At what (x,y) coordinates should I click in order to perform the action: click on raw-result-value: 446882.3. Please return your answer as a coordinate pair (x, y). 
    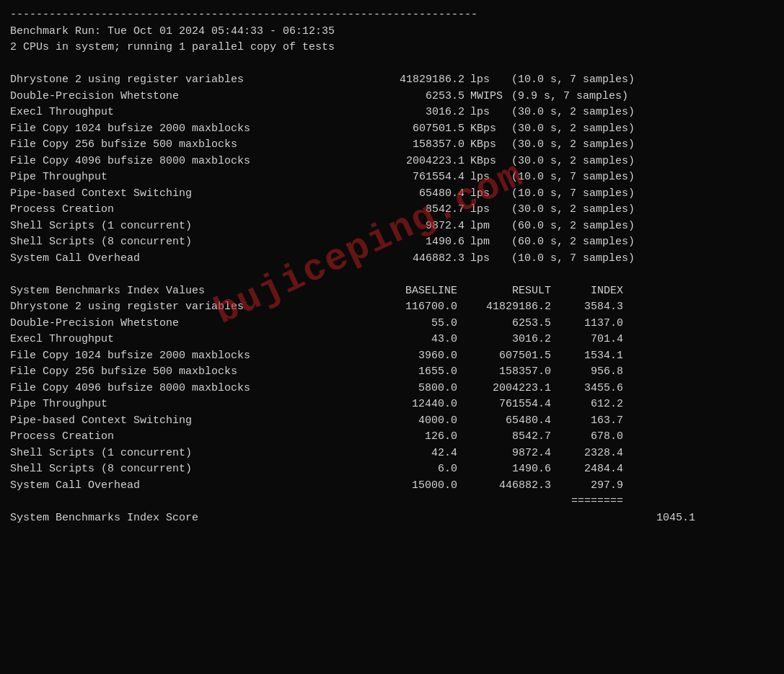
    Looking at the image, I should click on (414, 260).